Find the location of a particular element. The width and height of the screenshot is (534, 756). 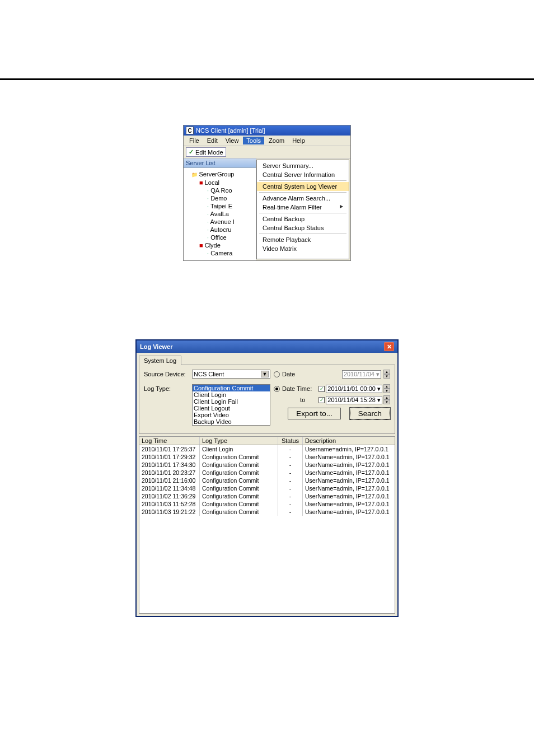

label-date: Date is located at coordinates (289, 374).